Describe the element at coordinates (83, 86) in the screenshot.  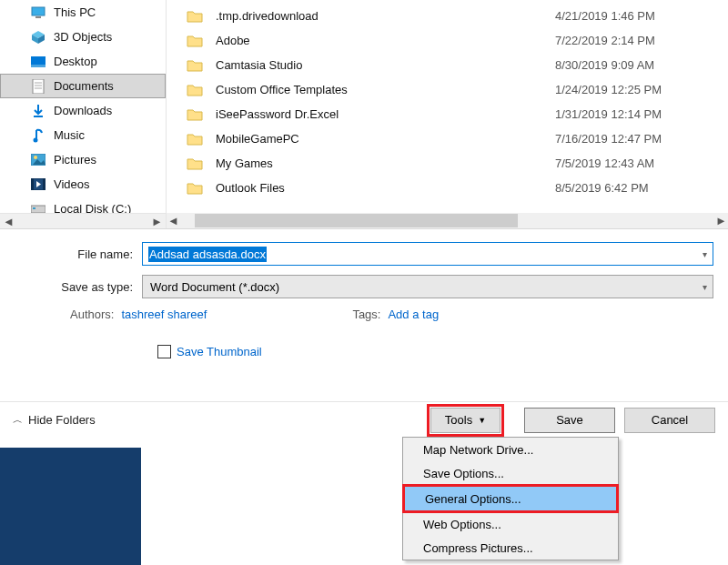
I see `tree-item-documents: Documents` at that location.